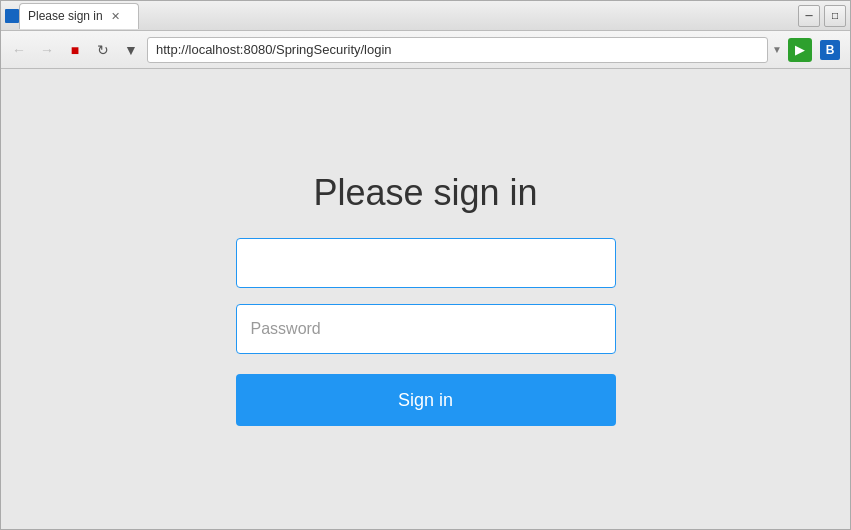 The width and height of the screenshot is (851, 530). I want to click on browser-menu-button: B, so click(830, 50).